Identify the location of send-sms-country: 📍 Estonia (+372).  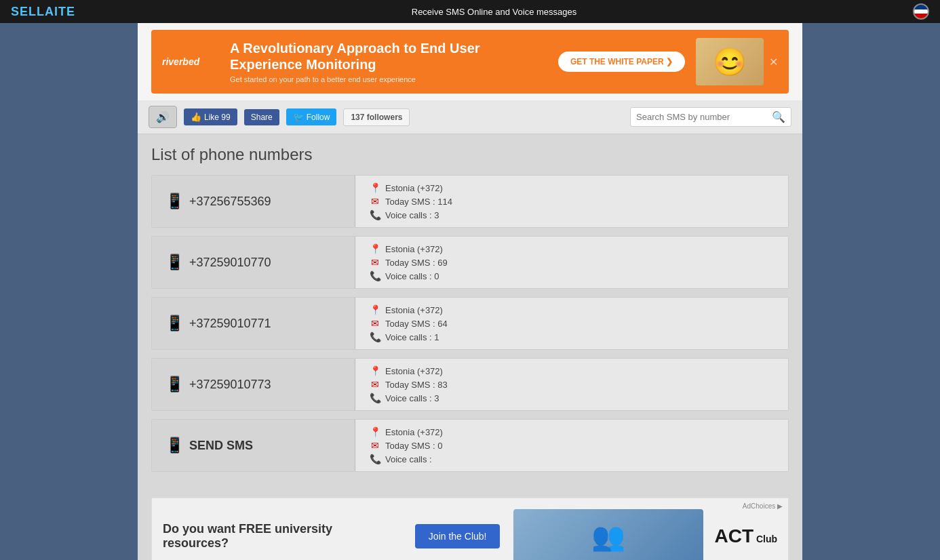
(572, 432).